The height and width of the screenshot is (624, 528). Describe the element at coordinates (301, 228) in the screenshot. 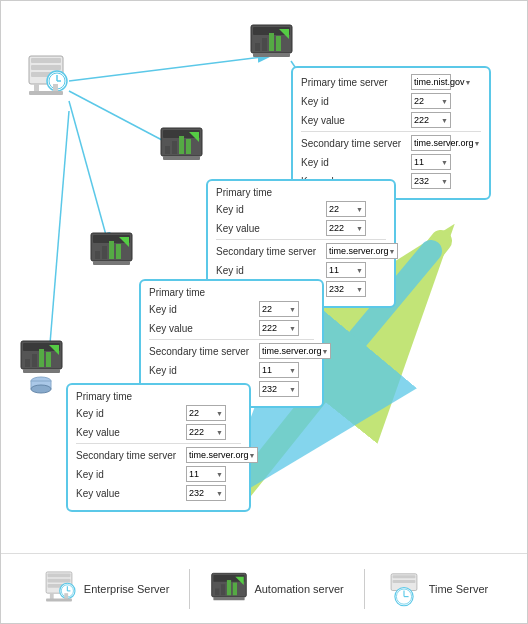

I see `panel2-keyval-row: Key value 222 ▼` at that location.